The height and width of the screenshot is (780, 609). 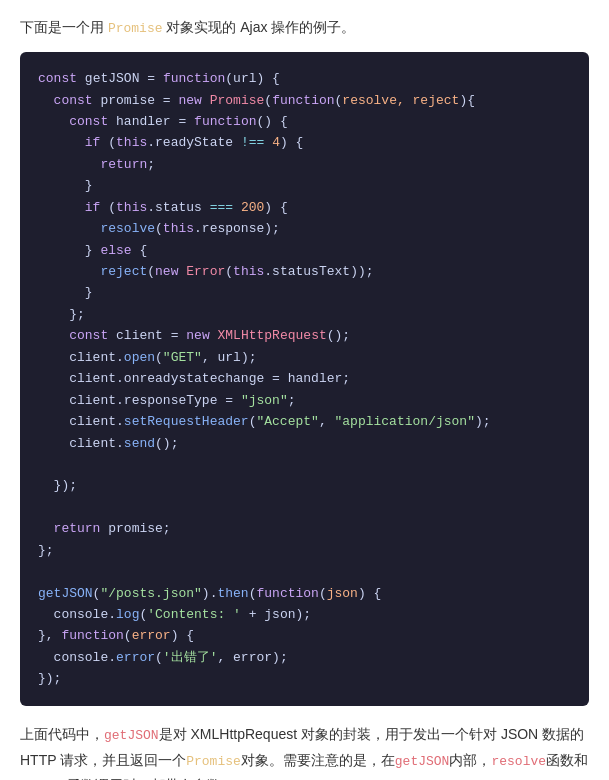 What do you see at coordinates (470, 760) in the screenshot?
I see `desc1-text4: 内部，` at bounding box center [470, 760].